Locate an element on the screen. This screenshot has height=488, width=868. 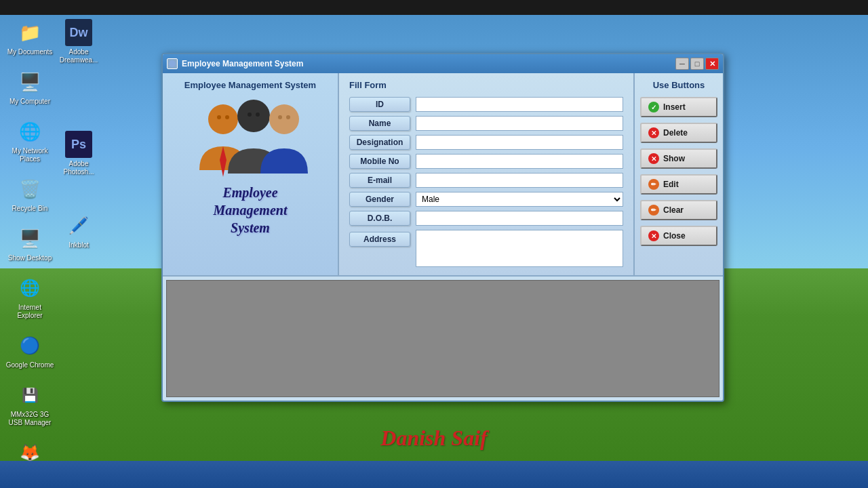
label-dob: D.O.B. is located at coordinates (380, 218).